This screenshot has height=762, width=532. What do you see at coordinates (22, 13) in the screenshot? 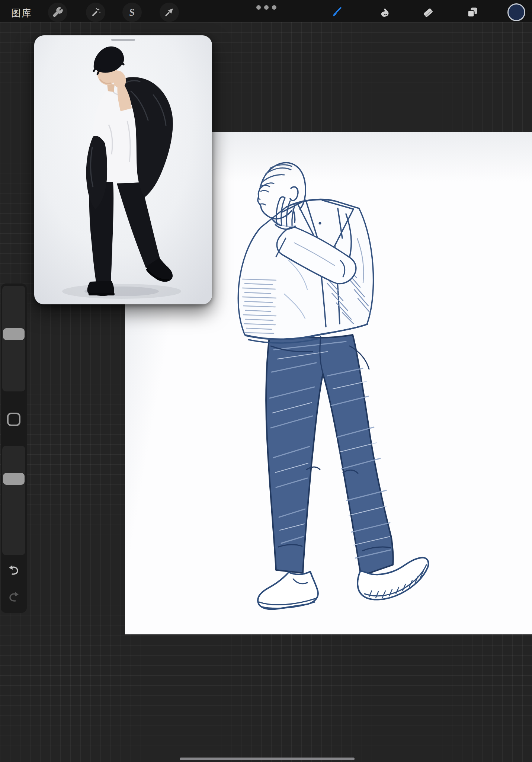
I see `gallery-button: 图库` at bounding box center [22, 13].